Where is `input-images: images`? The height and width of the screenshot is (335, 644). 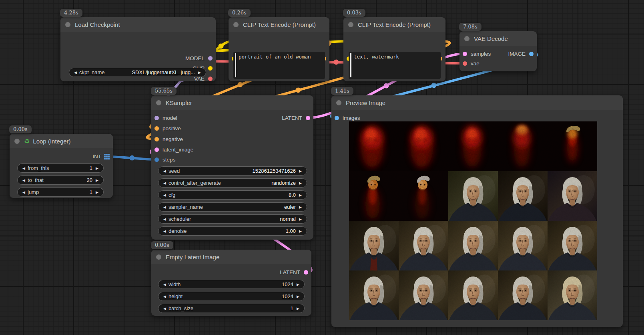
input-images: images is located at coordinates (347, 118).